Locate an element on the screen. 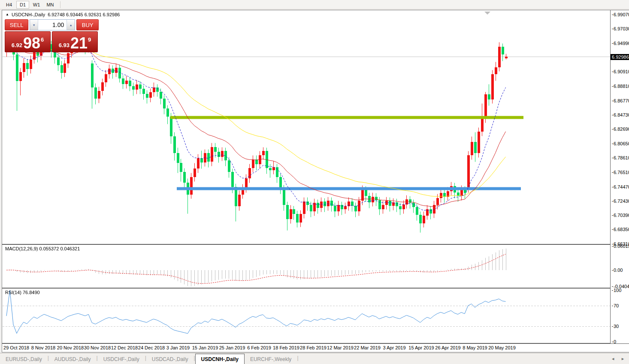 This screenshot has width=629, height=364. toolbar-separator is located at coordinates (60, 5).